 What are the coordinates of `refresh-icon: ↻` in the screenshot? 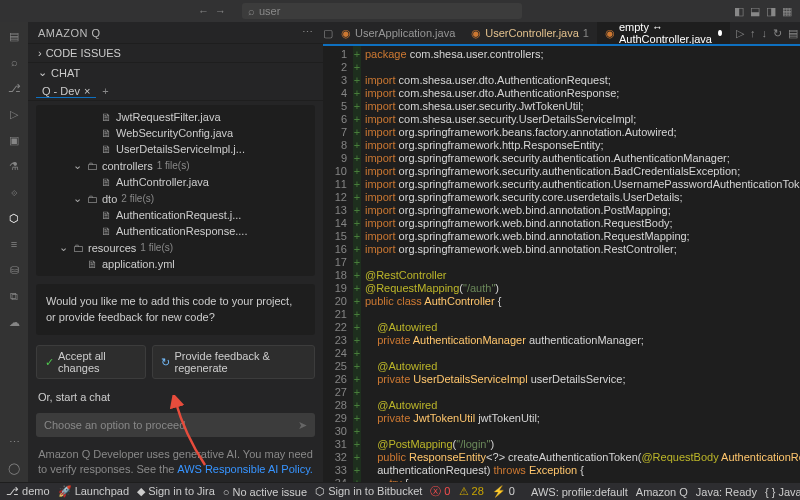 It's located at (166, 362).